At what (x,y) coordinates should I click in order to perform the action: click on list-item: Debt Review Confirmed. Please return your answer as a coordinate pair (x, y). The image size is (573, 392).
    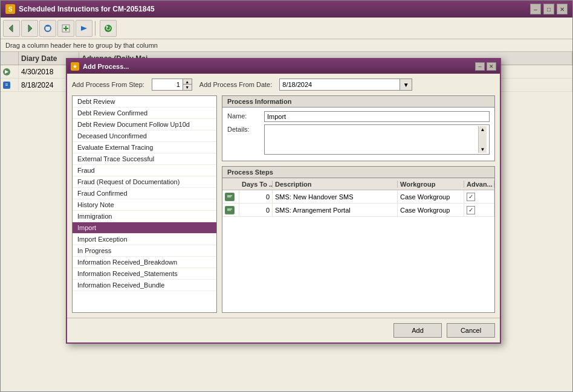
    Looking at the image, I should click on (144, 114).